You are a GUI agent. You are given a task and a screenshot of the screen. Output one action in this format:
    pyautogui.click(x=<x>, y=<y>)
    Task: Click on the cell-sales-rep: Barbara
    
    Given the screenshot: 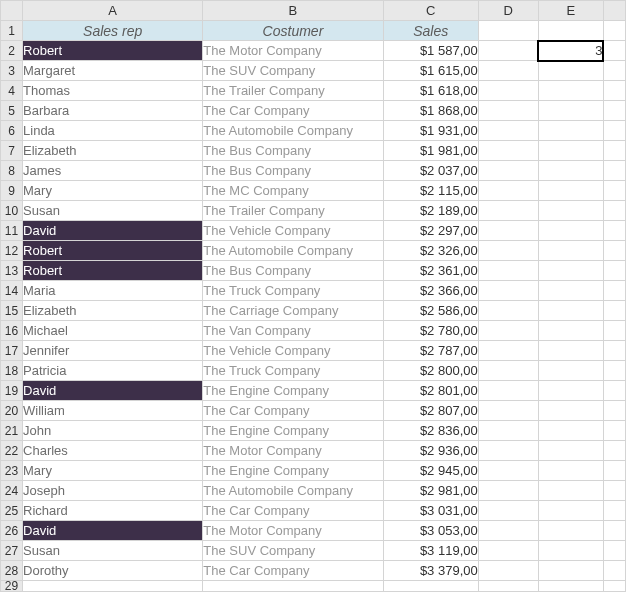 What is the action you would take?
    pyautogui.click(x=113, y=111)
    